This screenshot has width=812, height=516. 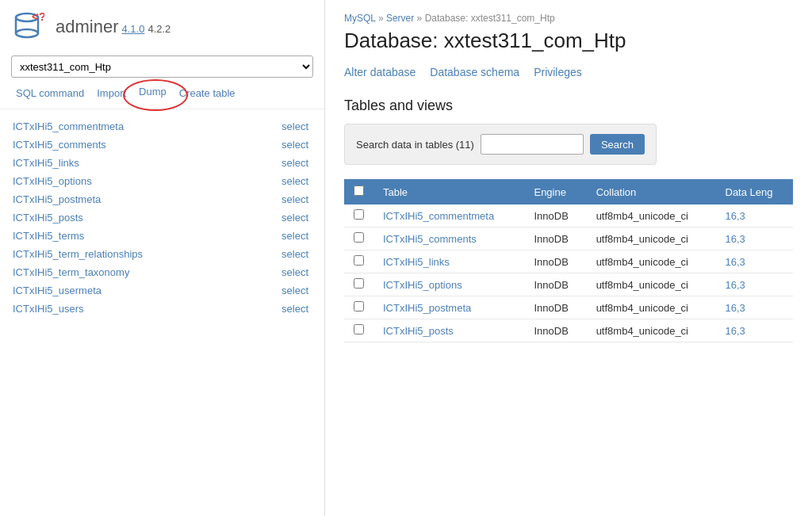 What do you see at coordinates (162, 32) in the screenshot?
I see `logo-area: <? adminer 4.1.0 4.2.2` at bounding box center [162, 32].